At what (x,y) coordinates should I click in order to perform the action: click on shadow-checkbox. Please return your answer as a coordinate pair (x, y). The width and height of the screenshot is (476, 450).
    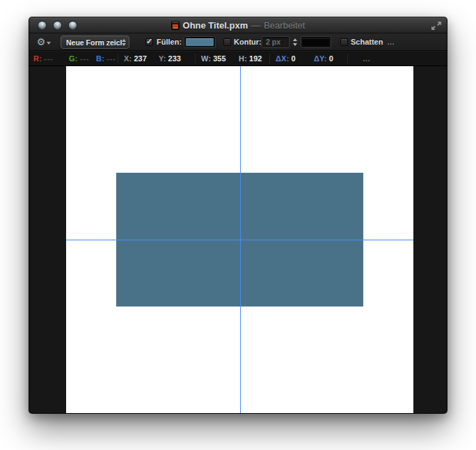
    Looking at the image, I should click on (344, 42).